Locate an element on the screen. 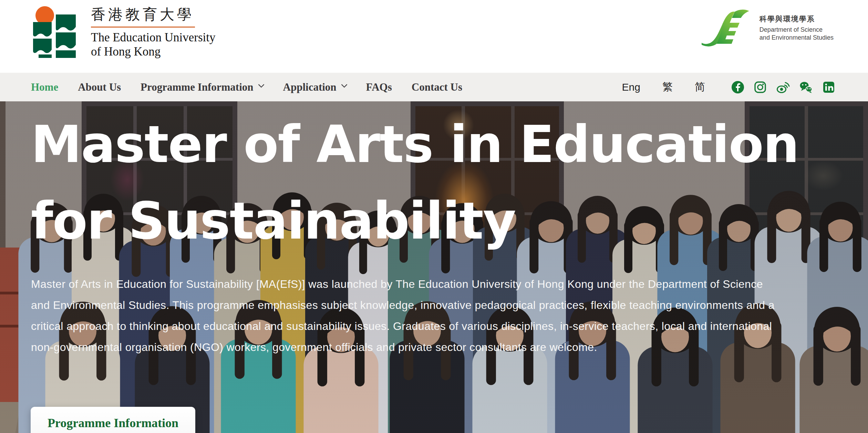 The image size is (868, 433). department-name-en-line2: and Environmental Studies is located at coordinates (796, 38).